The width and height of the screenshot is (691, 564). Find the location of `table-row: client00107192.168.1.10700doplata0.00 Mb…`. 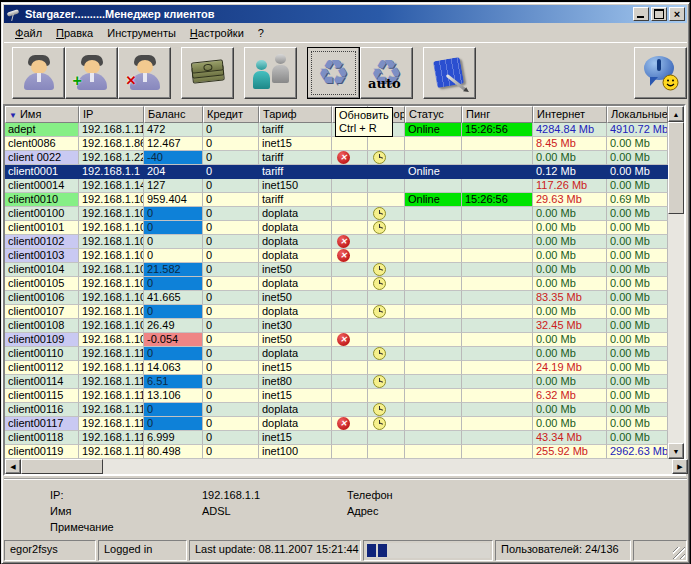

table-row: client00107192.168.1.10700doplata0.00 Mb… is located at coordinates (336, 312).